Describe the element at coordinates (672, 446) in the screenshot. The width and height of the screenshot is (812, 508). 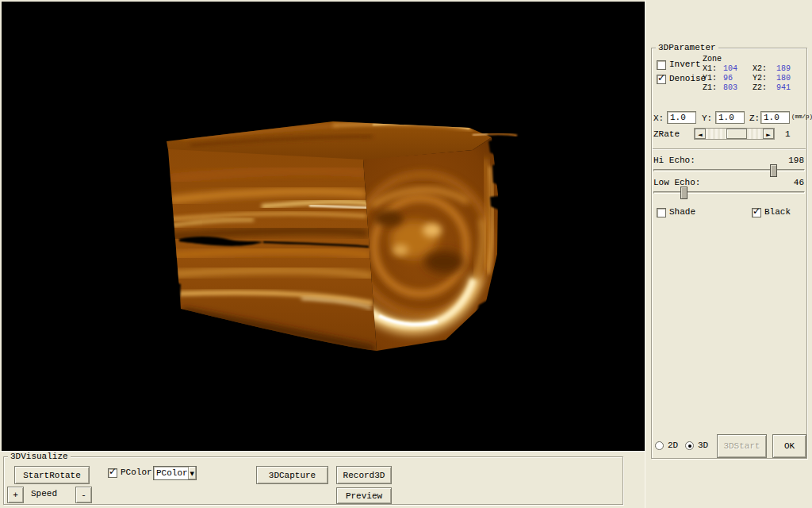
I see `mode-2d-label: 2D` at that location.